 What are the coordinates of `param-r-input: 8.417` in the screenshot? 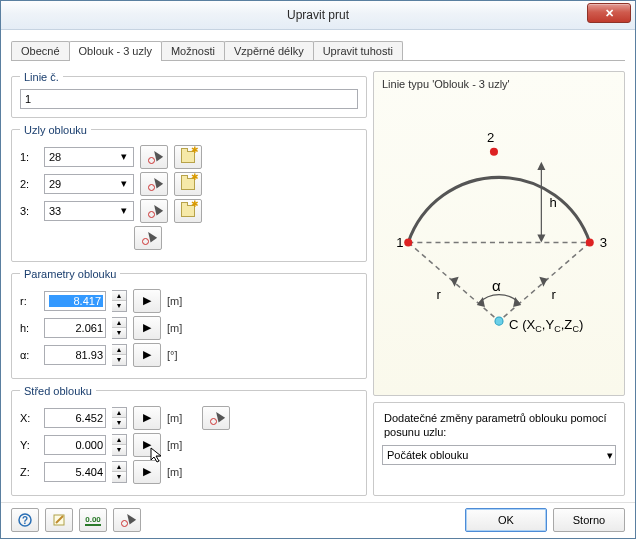 It's located at (75, 301).